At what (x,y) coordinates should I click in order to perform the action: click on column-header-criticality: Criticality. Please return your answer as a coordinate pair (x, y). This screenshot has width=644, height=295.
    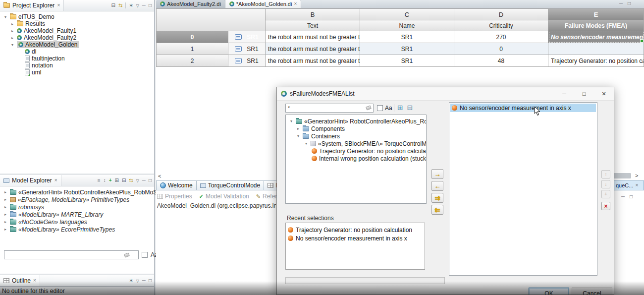
    Looking at the image, I should click on (501, 26).